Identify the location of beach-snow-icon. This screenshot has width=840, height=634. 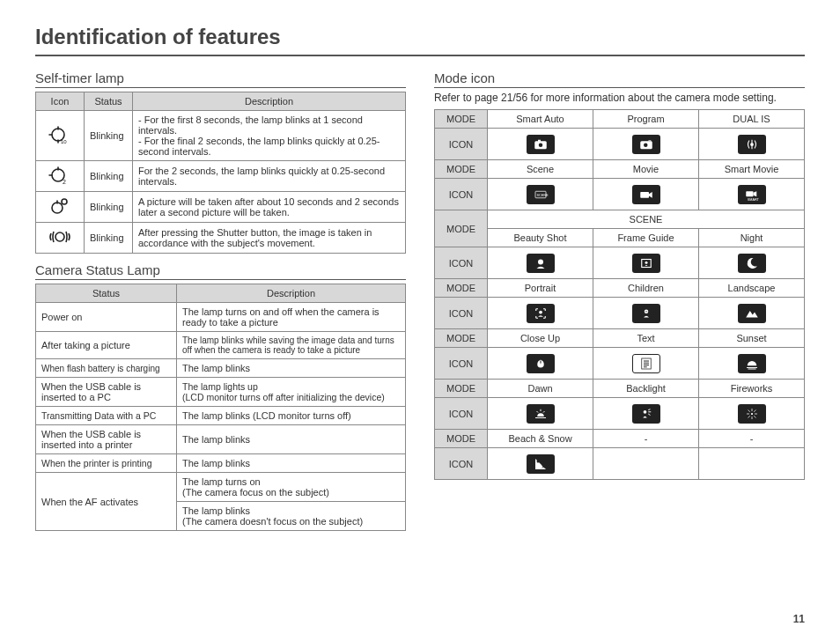
(541, 464).